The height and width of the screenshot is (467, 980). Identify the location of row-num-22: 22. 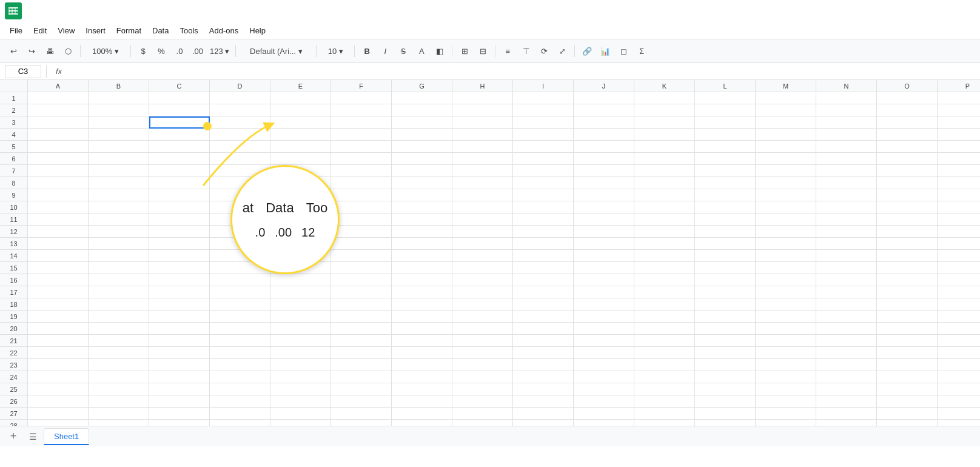
(14, 353).